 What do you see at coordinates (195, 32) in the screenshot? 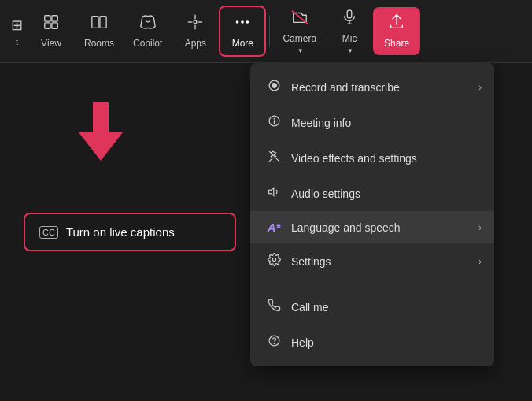
I see `toolbar-item-apps: Apps` at bounding box center [195, 32].